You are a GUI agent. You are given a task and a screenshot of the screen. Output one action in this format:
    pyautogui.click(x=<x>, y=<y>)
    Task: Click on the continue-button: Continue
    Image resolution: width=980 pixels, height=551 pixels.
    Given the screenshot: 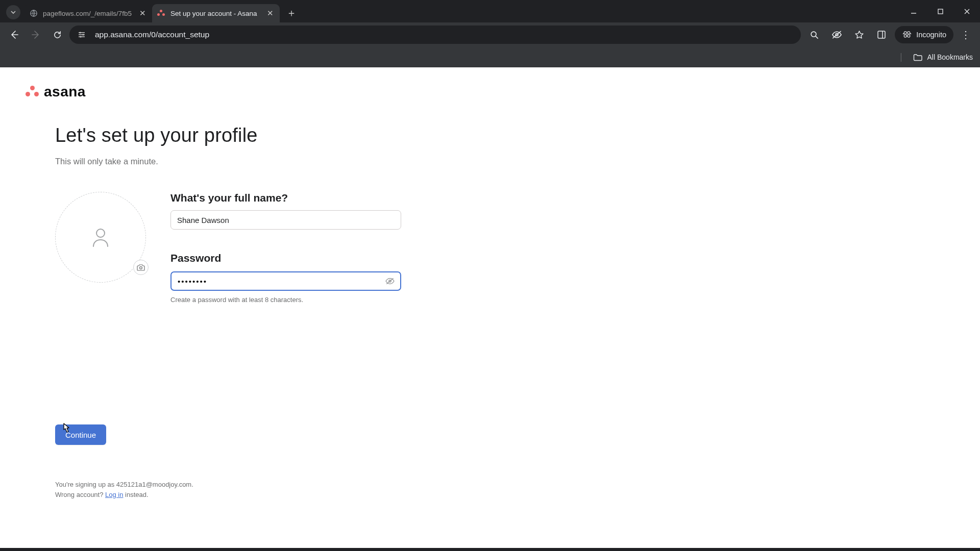 What is the action you would take?
    pyautogui.click(x=81, y=435)
    